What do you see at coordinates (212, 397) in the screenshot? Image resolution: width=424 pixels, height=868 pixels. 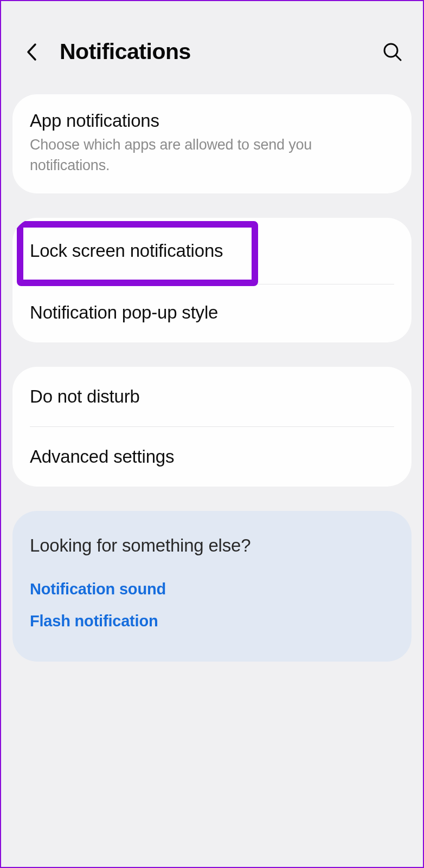 I see `item-do-not-disturb: Do not disturb` at bounding box center [212, 397].